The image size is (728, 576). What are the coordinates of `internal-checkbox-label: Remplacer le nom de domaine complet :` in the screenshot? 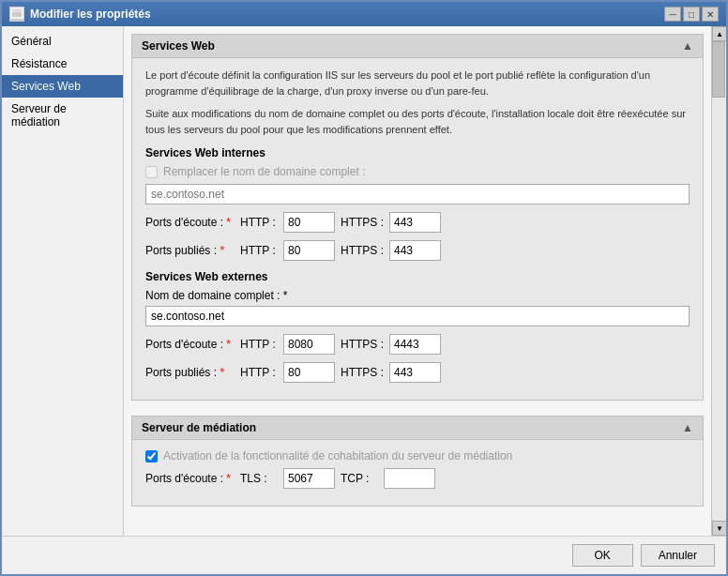 It's located at (265, 172).